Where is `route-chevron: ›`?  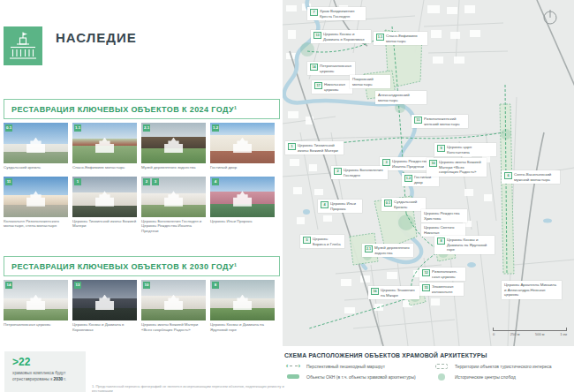 route-chevron: › is located at coordinates (300, 366).